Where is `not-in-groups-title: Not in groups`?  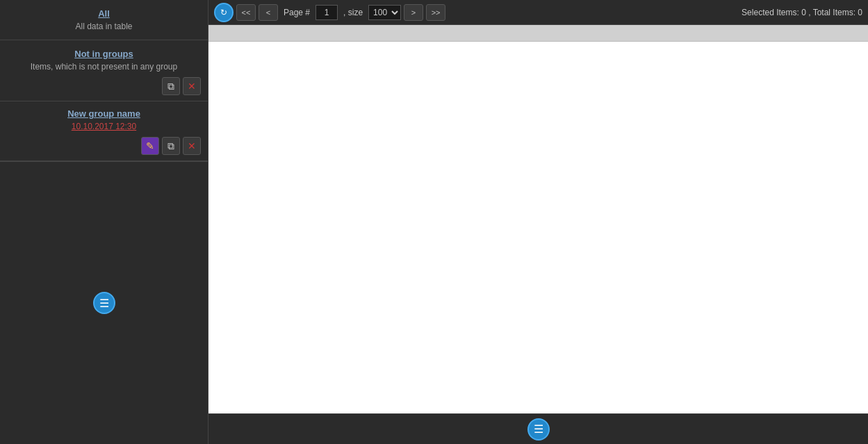
not-in-groups-title: Not in groups is located at coordinates (104, 54).